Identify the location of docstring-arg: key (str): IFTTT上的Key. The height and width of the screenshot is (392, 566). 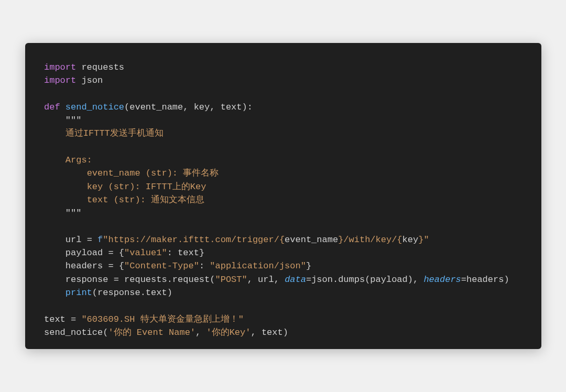
(147, 187).